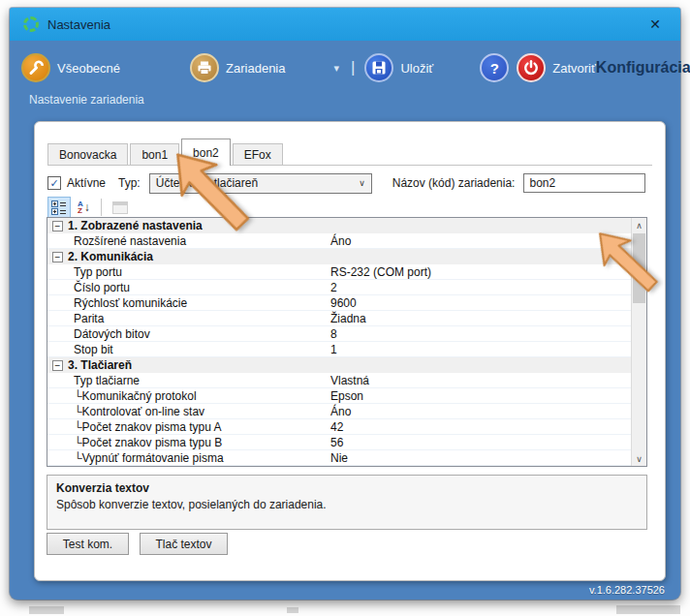 This screenshot has height=616, width=690. I want to click on grid-row-value: RS-232 (COM port), so click(381, 272).